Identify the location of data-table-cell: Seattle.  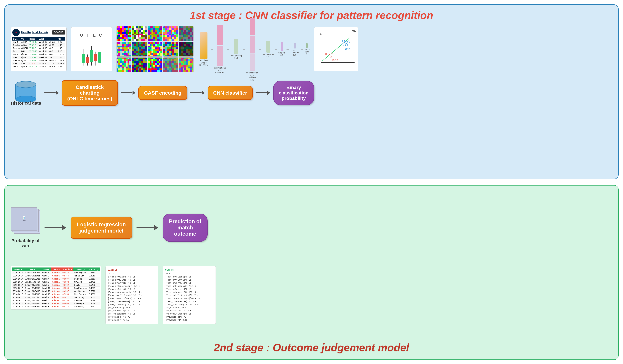
(81, 285).